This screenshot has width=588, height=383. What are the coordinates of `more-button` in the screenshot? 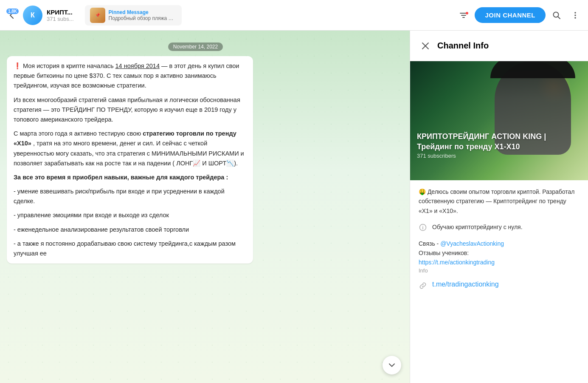 It's located at (575, 15).